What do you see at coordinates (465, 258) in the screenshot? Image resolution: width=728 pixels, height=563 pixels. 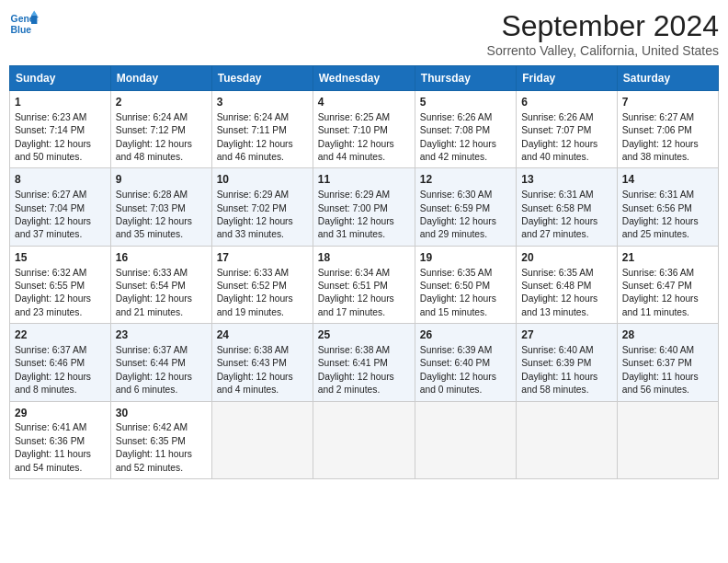 I see `day-number: 19` at bounding box center [465, 258].